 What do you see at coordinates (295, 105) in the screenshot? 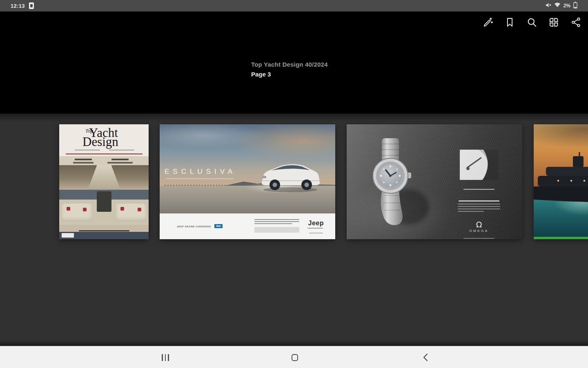
I see `current-page-caret` at bounding box center [295, 105].